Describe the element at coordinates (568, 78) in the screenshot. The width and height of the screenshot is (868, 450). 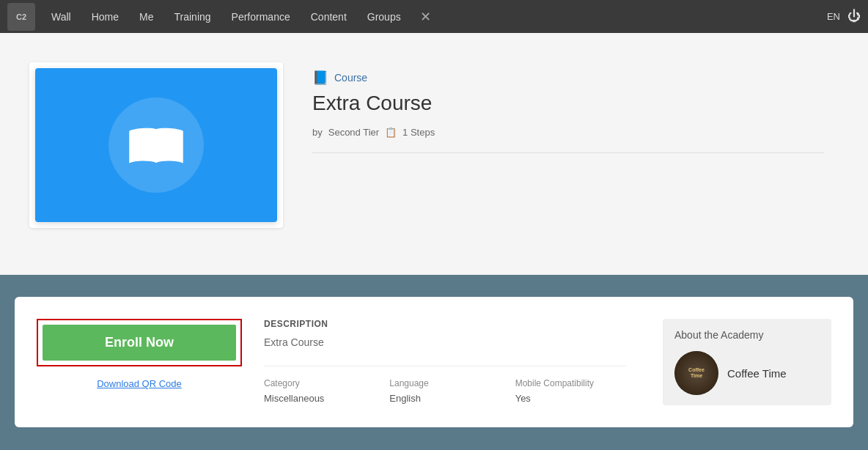
I see `course-type: 📘 Course` at that location.